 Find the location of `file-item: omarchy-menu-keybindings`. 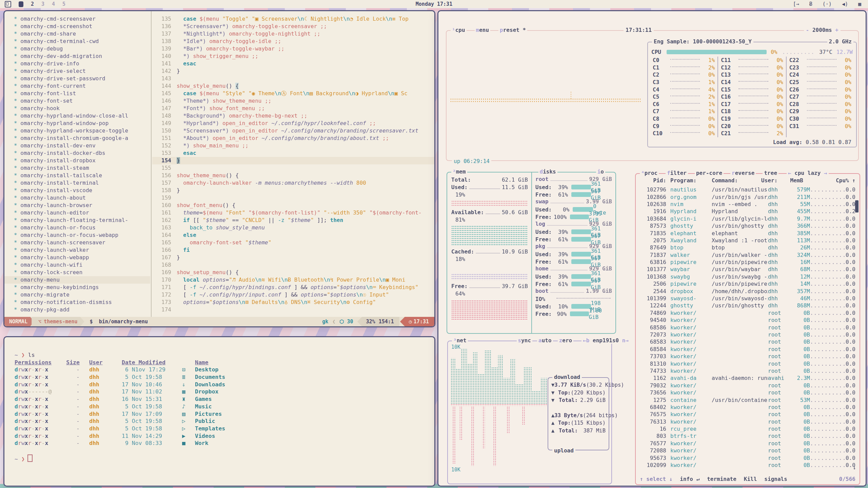

file-item: omarchy-menu-keybindings is located at coordinates (77, 287).